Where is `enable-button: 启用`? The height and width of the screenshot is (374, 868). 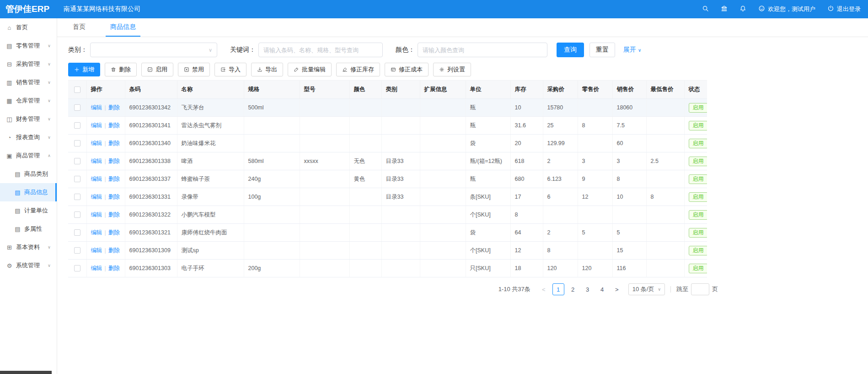 enable-button: 启用 is located at coordinates (157, 70).